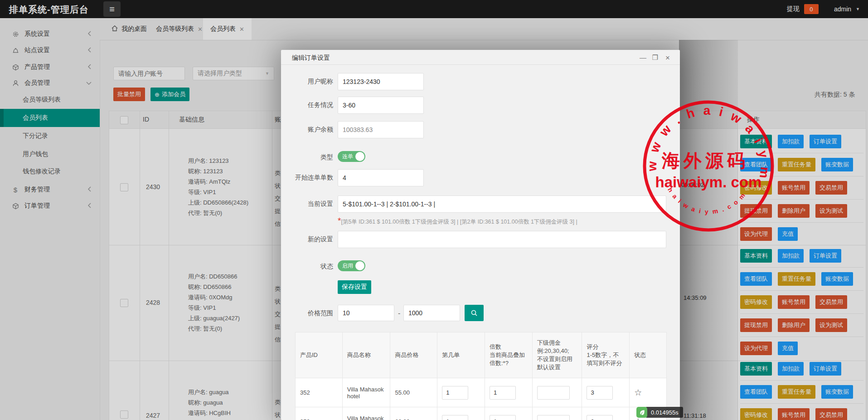  Describe the element at coordinates (474, 313) in the screenshot. I see `price-search-button` at that location.